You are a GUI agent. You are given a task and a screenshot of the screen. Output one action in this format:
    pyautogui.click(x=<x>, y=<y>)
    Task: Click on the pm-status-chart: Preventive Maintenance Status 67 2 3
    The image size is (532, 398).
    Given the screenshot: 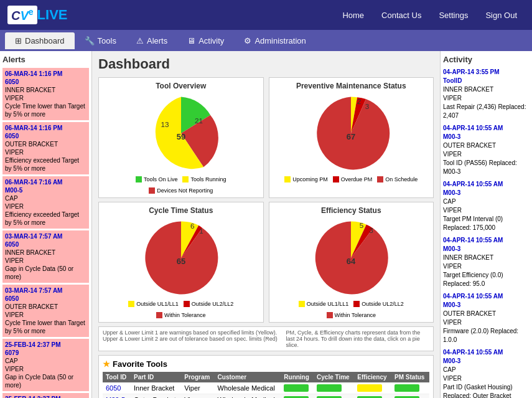 What is the action you would take?
    pyautogui.click(x=352, y=138)
    